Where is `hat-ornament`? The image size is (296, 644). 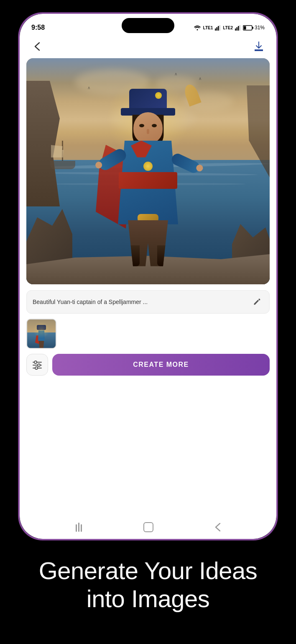 hat-ornament is located at coordinates (158, 95).